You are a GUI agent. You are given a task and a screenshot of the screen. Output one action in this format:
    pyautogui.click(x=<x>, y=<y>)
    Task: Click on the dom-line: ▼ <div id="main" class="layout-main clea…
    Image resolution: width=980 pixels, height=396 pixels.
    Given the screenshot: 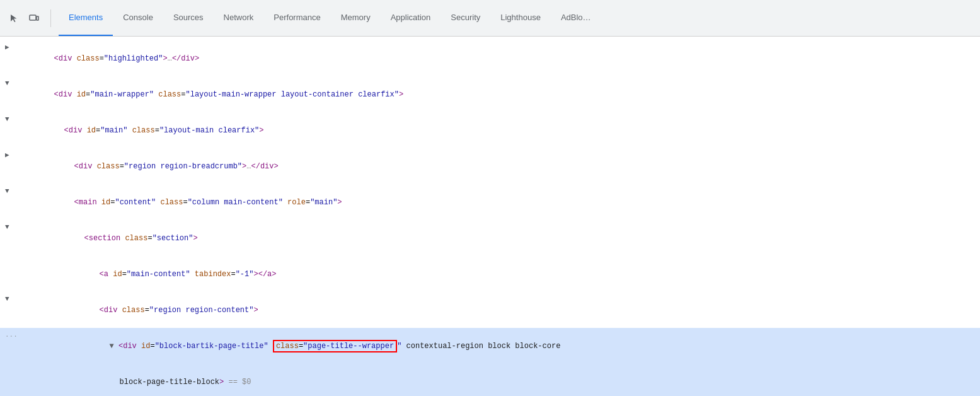 What is the action you would take?
    pyautogui.click(x=490, y=130)
    